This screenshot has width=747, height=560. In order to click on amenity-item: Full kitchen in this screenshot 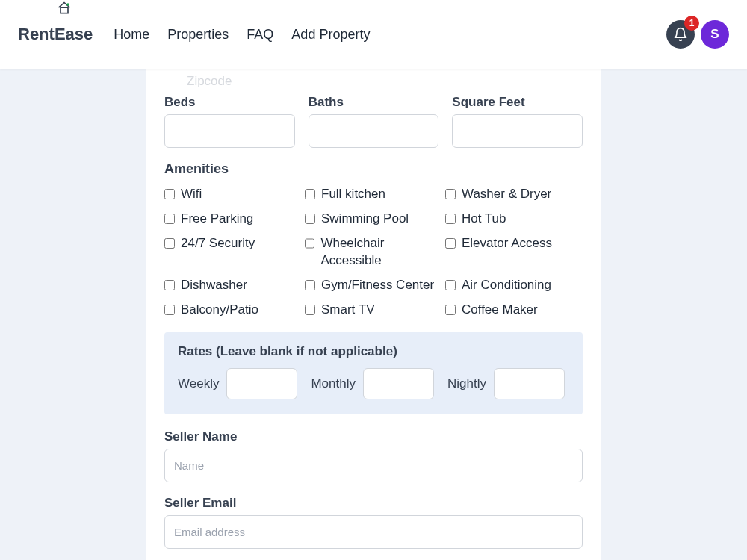, I will do `click(374, 194)`.